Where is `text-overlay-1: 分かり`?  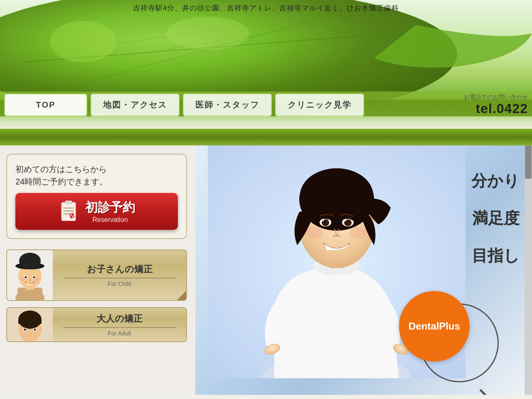 text-overlay-1: 分かり is located at coordinates (495, 181).